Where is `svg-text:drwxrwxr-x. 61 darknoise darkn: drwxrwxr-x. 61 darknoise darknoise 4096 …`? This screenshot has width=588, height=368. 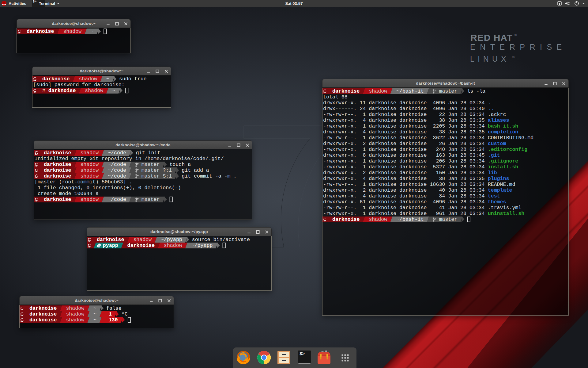
svg-text:drwxrwxr-x. 61 darknoise darkn: drwxrwxr-x. 61 darknoise darknoise 4096 … is located at coordinates (415, 202).